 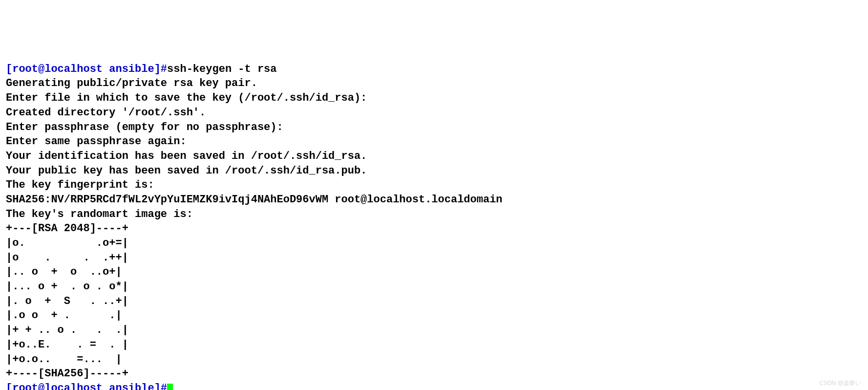 I want to click on output-line: Created directory '/root/.ssh'., so click(x=106, y=112).